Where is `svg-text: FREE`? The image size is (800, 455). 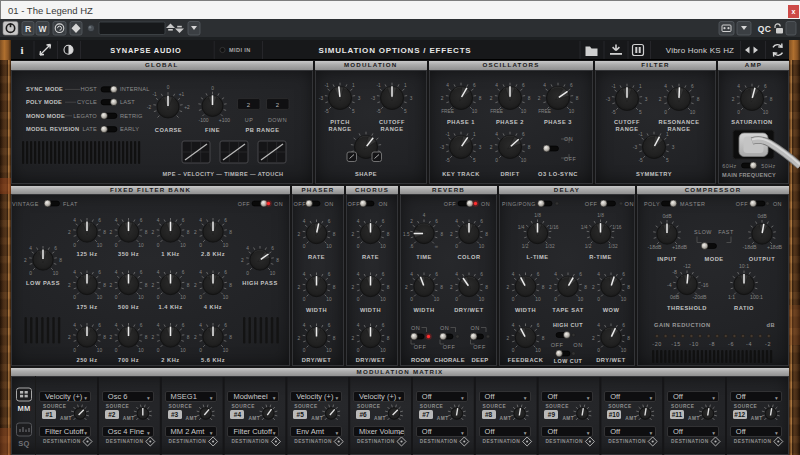 svg-text: FREE is located at coordinates (448, 112).